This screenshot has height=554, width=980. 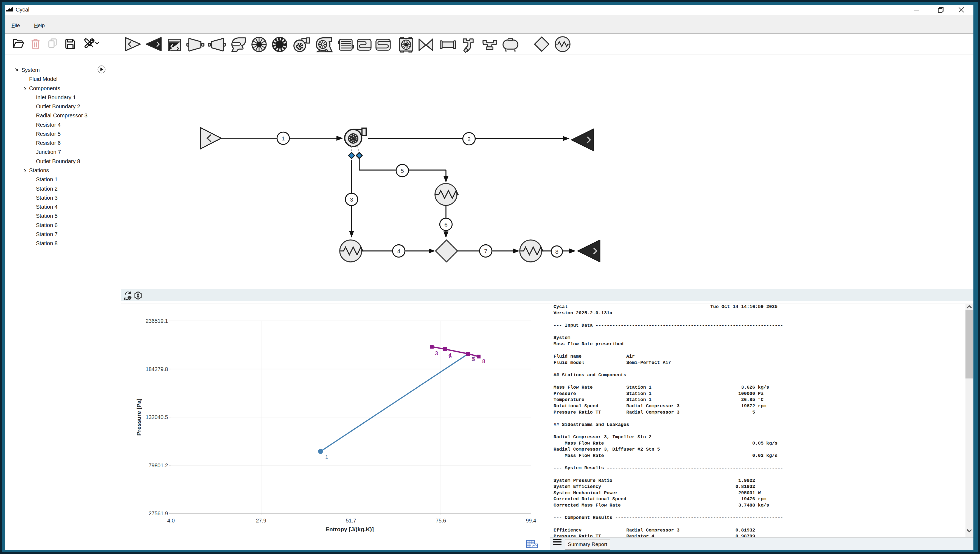 What do you see at coordinates (139, 417) in the screenshot?
I see `svg-text: Pressure [Pa]` at bounding box center [139, 417].